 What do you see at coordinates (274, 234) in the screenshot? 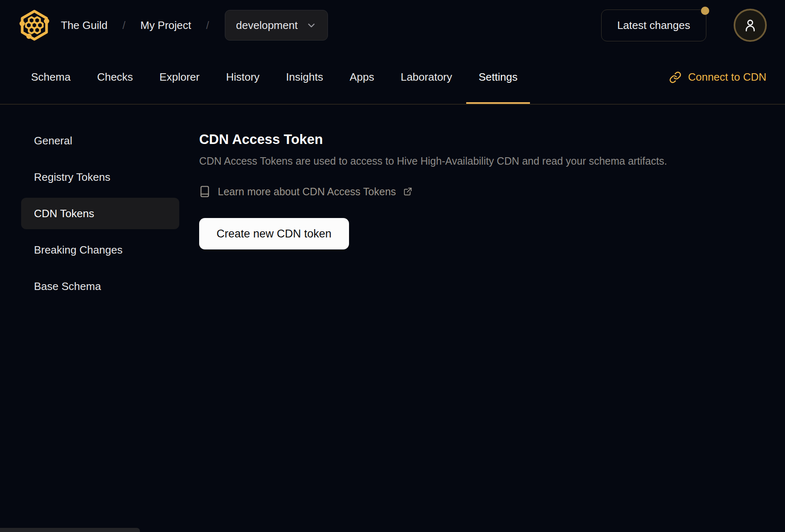
I see `create-cdn-token-button: Create new CDN token` at bounding box center [274, 234].